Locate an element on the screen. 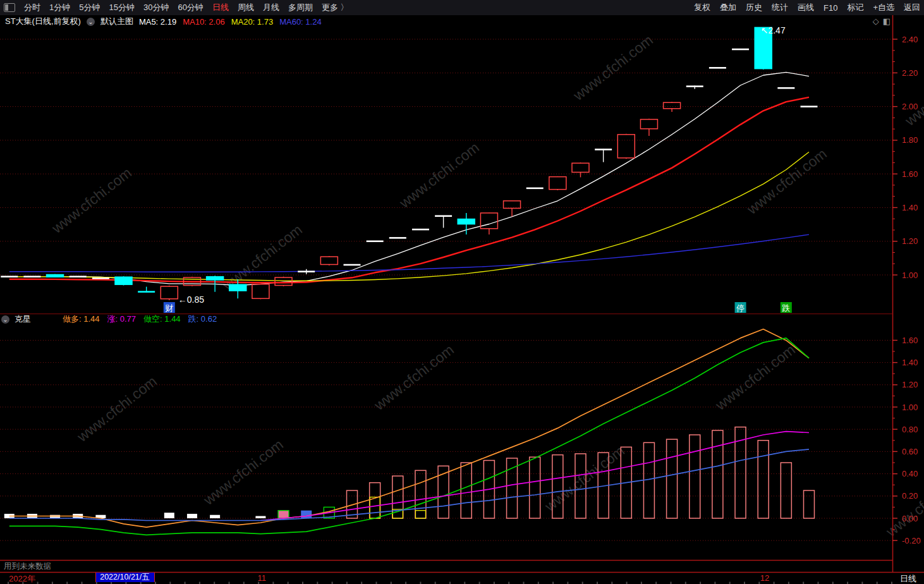  price-annotation: ←0.85 is located at coordinates (191, 300).